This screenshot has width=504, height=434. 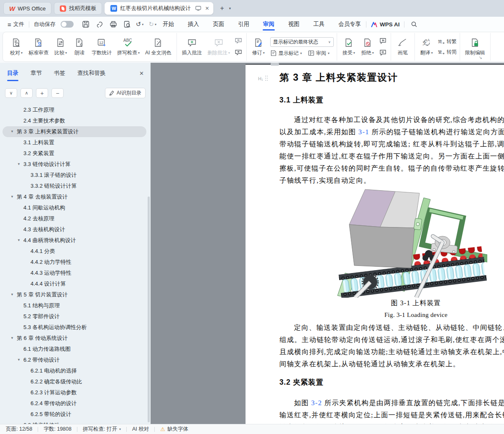 What do you see at coordinates (54, 24) in the screenshot?
I see `autosave-control: 自动保存` at bounding box center [54, 24].